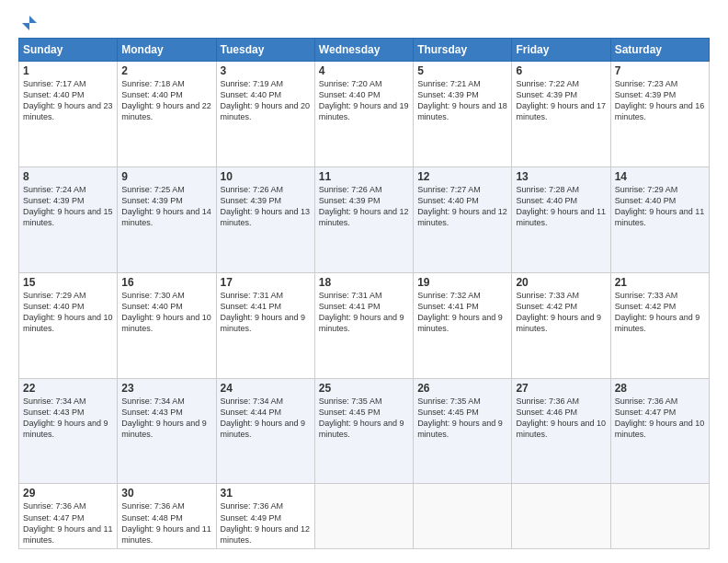  I want to click on calendar-cell: 10Sunrise: 7:26 AMSunset: 4:39 PMDayligh…, so click(265, 219).